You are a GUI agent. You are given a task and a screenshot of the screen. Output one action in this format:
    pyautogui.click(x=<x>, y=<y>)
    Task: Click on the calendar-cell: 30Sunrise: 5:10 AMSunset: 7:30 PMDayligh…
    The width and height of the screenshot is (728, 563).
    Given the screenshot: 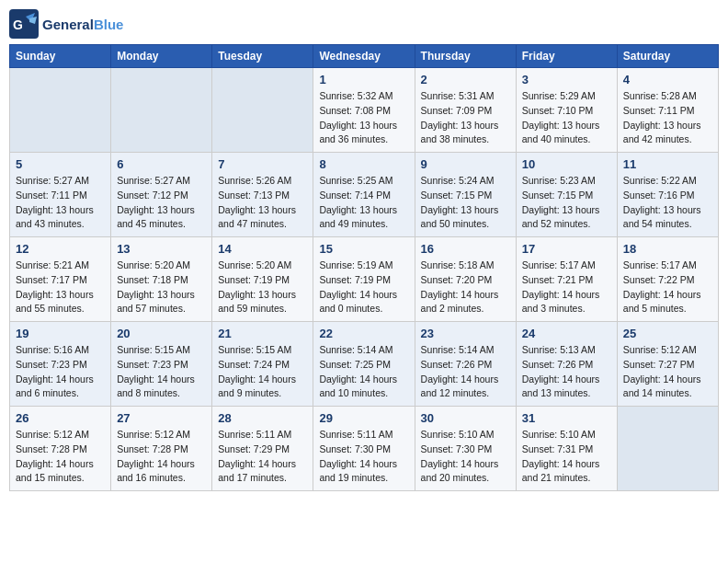 What is the action you would take?
    pyautogui.click(x=465, y=449)
    